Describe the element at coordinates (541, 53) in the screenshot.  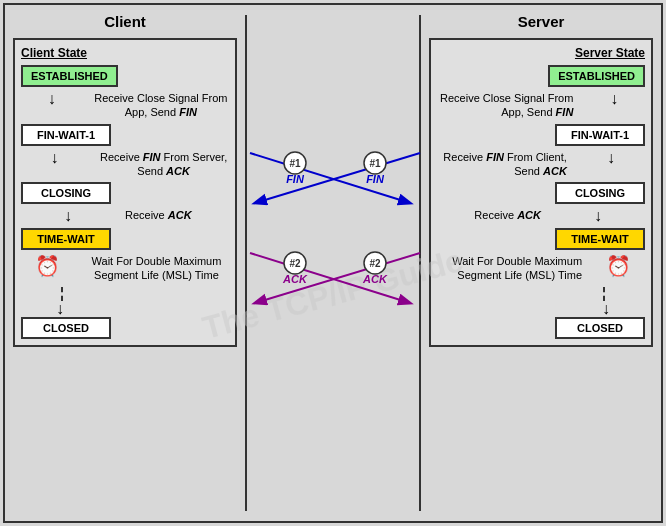
I see `server-state-title: Server State` at that location.